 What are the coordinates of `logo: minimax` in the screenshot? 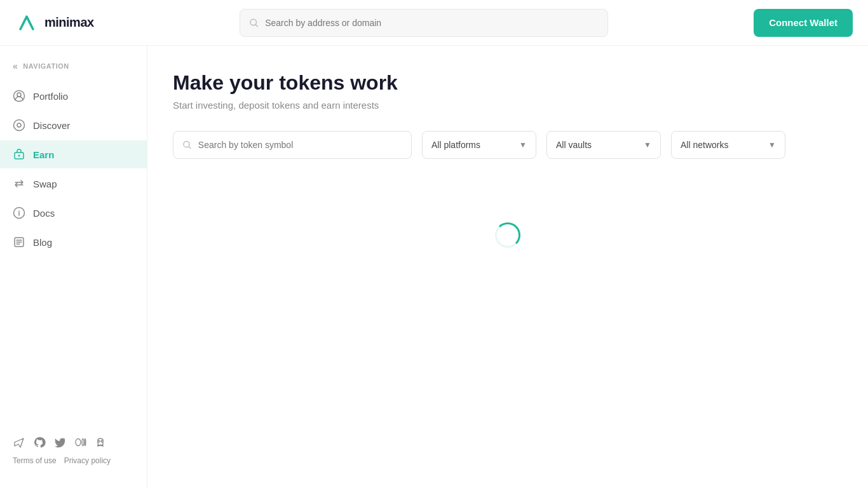 It's located at (55, 23).